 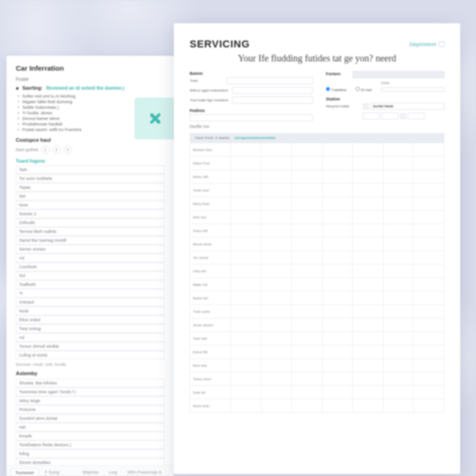 What do you see at coordinates (90, 436) in the screenshot?
I see `list-item: fonade` at bounding box center [90, 436].